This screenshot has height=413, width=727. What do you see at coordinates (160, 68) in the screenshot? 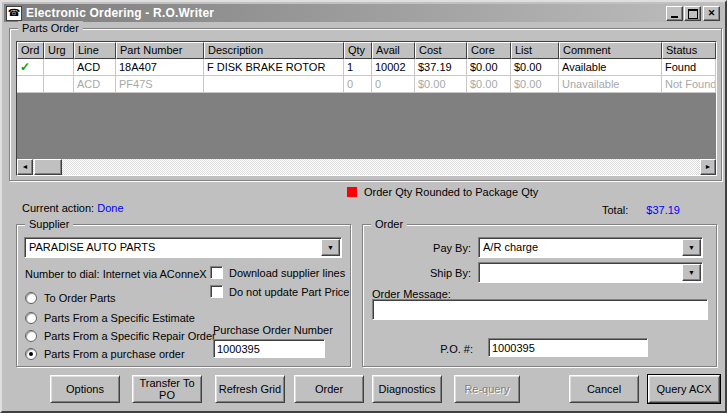
I see `cell-part-number: 18A407` at bounding box center [160, 68].